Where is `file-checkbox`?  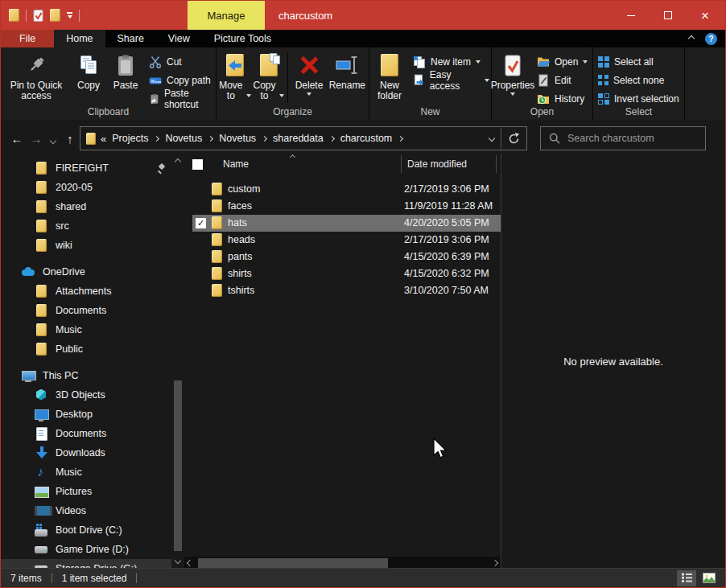
file-checkbox is located at coordinates (201, 224).